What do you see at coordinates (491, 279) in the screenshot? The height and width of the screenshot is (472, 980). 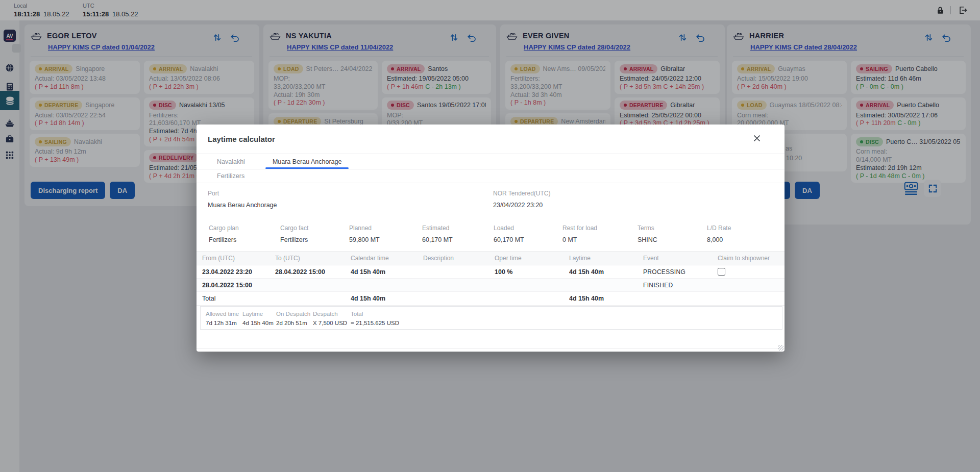 I see `laytime-table: From (UTC)To (UTC)Calendar timeDescripti…` at bounding box center [491, 279].